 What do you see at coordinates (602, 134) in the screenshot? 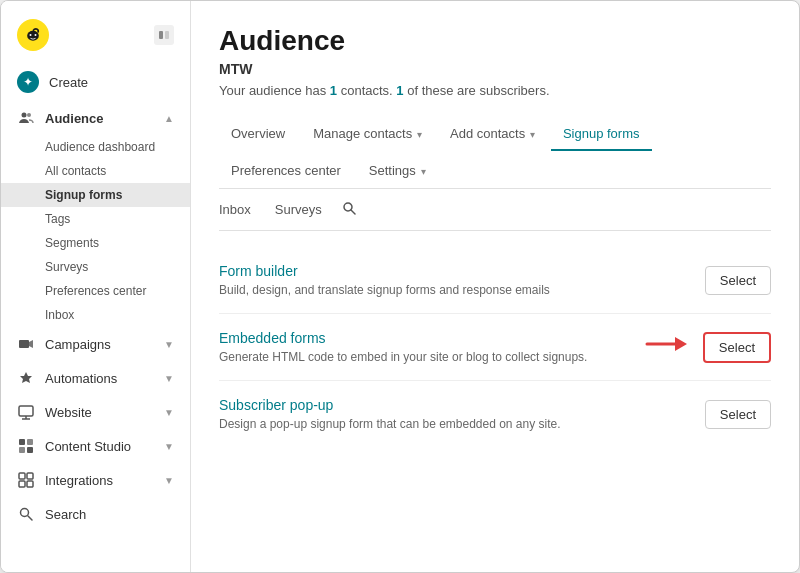
I see `tab-signup-forms: Signup forms` at bounding box center [602, 134].